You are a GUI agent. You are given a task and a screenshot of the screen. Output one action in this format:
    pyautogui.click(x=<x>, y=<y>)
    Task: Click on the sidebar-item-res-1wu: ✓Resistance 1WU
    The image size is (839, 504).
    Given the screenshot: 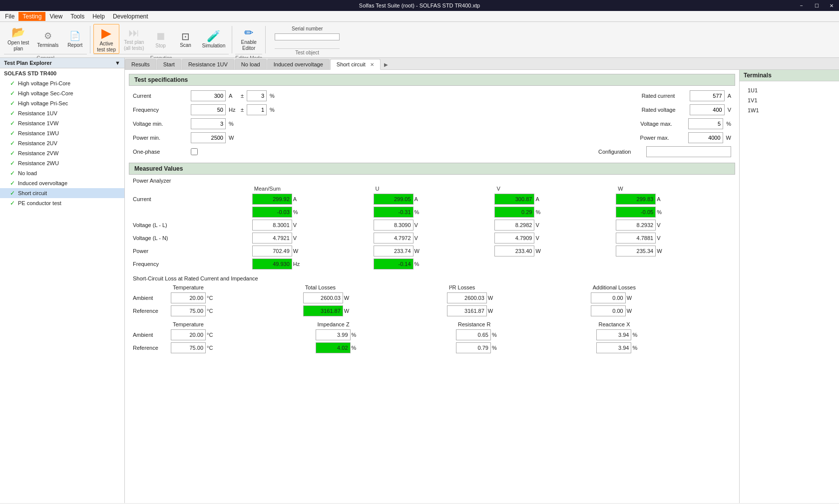 What is the action you would take?
    pyautogui.click(x=62, y=133)
    